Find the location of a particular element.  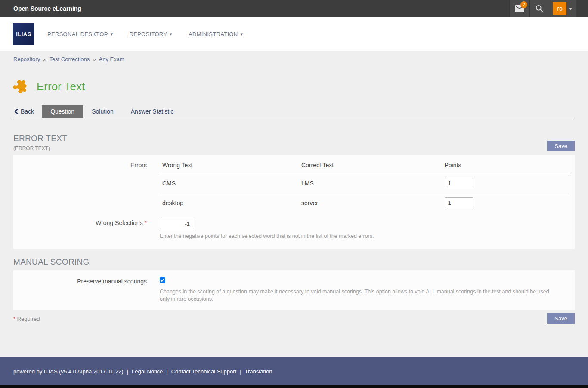

save-button-bottom: Save is located at coordinates (561, 318).